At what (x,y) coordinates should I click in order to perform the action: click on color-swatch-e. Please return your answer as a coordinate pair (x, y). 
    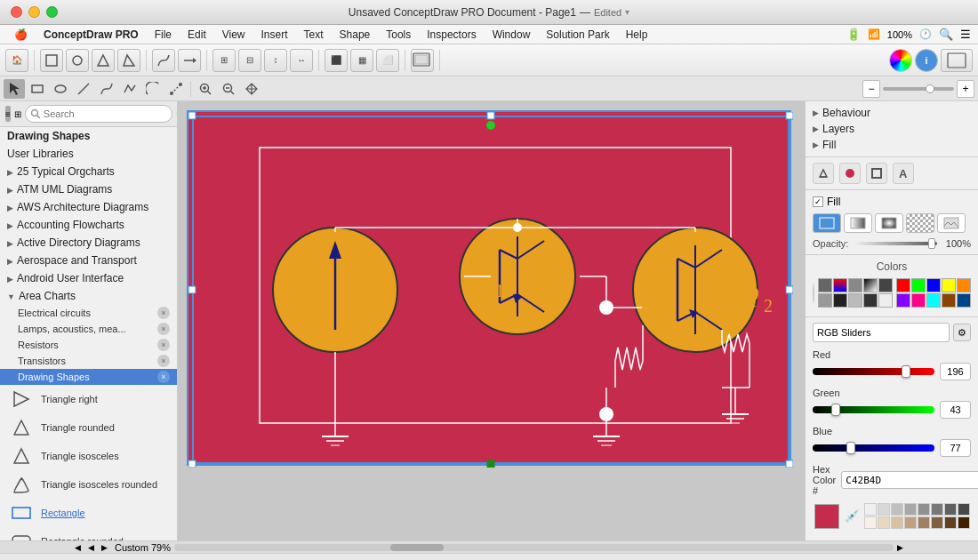
    Looking at the image, I should click on (886, 300).